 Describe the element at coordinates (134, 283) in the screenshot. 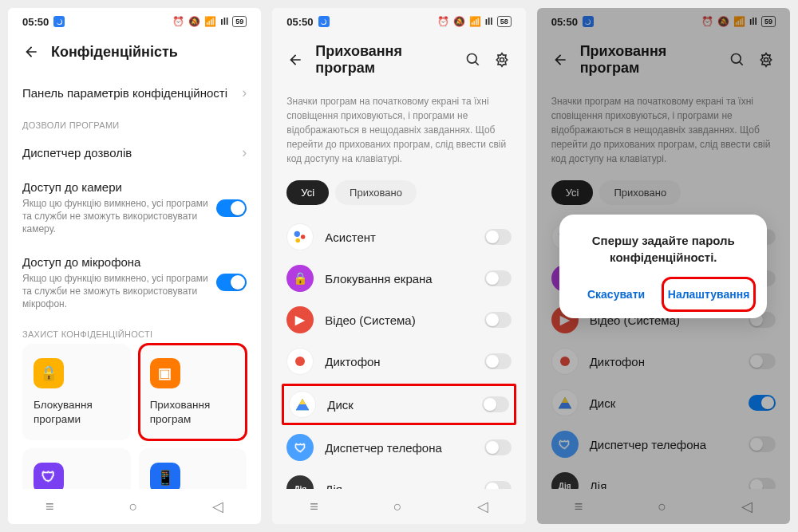

I see `mic-access-row: Доступ до мікрофона Якщо цю функцію вимк…` at that location.